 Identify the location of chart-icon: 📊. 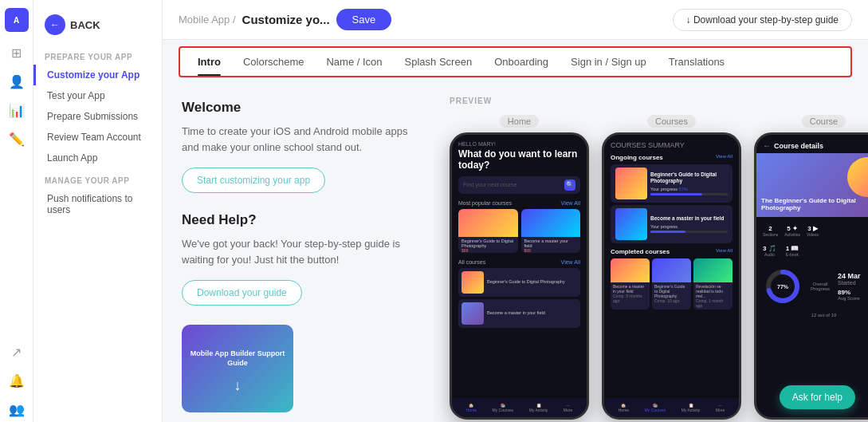
(17, 110).